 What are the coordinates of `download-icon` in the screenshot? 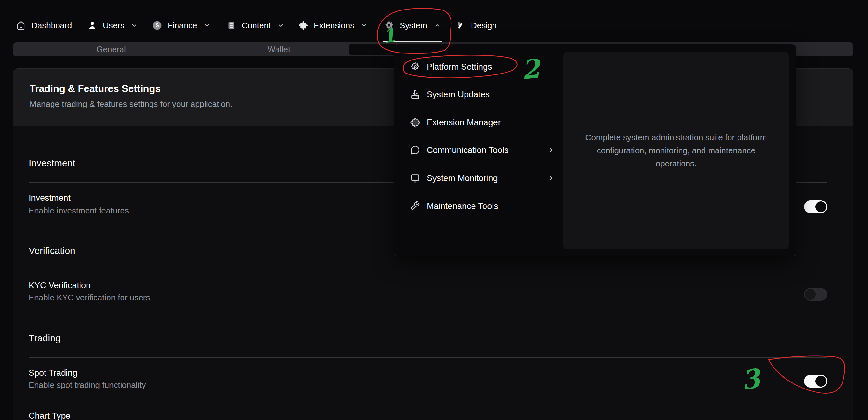 It's located at (415, 94).